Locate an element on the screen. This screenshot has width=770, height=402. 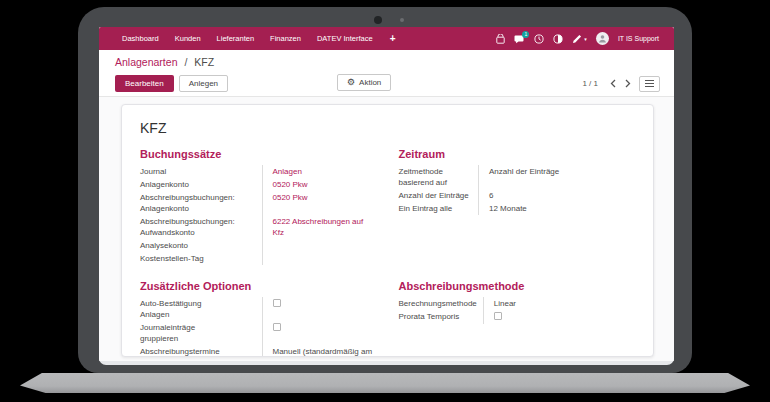
chevron-down-icon: ▾ is located at coordinates (586, 39).